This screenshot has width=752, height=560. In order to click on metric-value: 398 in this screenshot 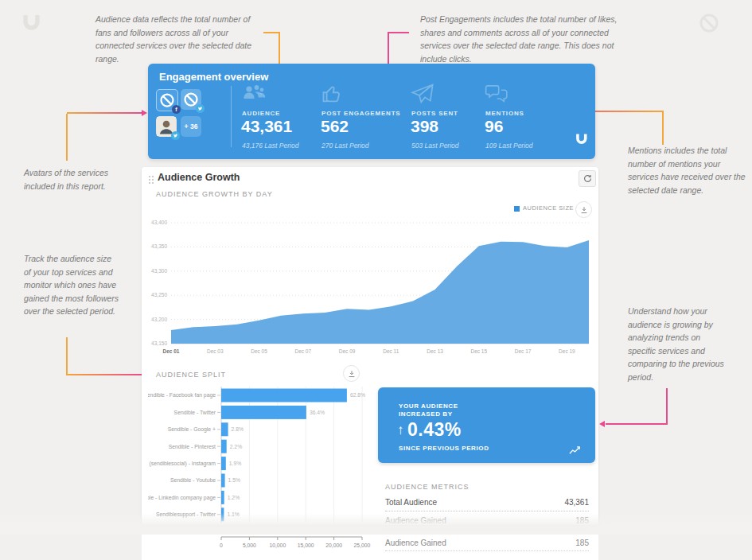, I will do `click(425, 126)`.